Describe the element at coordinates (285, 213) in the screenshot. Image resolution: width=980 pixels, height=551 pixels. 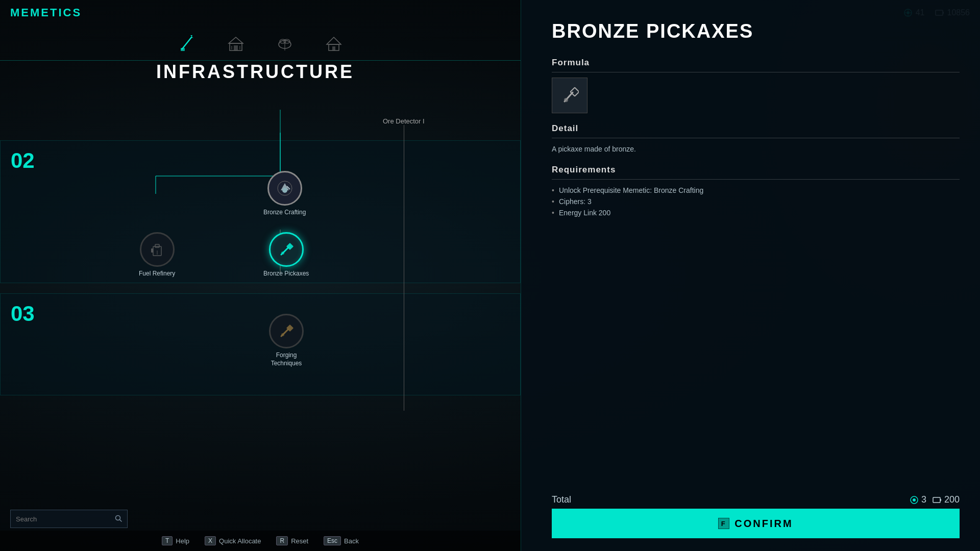
I see `node-bronze-crafting-label: Bronze Crafting` at that location.